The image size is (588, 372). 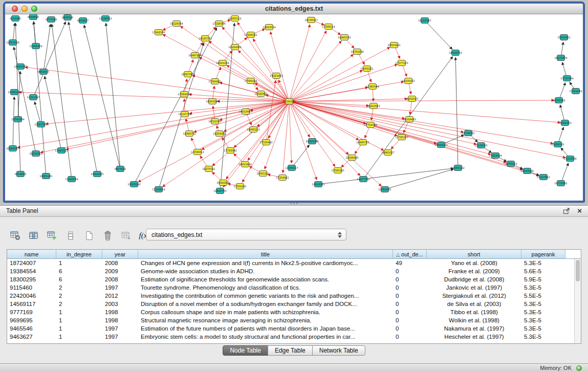 I want to click on graph-node: 18124397, so click(x=425, y=20).